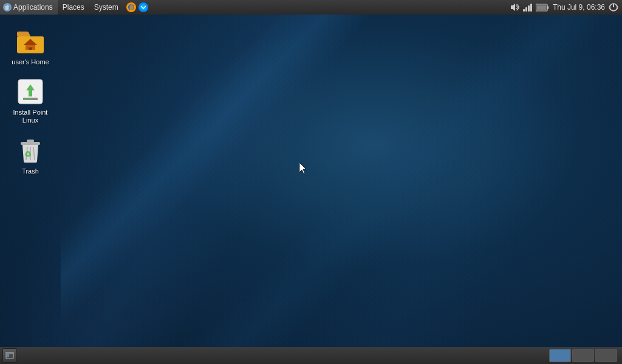 This screenshot has height=364, width=622. What do you see at coordinates (311, 356) in the screenshot?
I see `bottom-panel` at bounding box center [311, 356].